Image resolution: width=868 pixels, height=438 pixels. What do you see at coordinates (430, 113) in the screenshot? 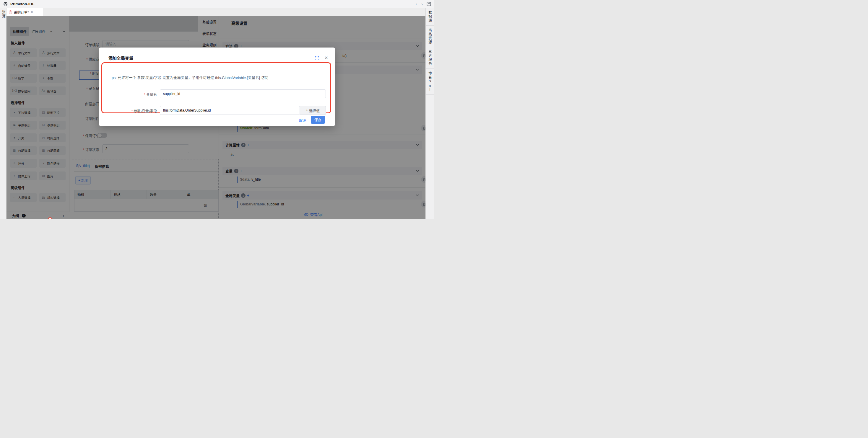
I see `right-dock-strip: 数据源 离线资源 三方服务 命名Sql` at bounding box center [430, 113].